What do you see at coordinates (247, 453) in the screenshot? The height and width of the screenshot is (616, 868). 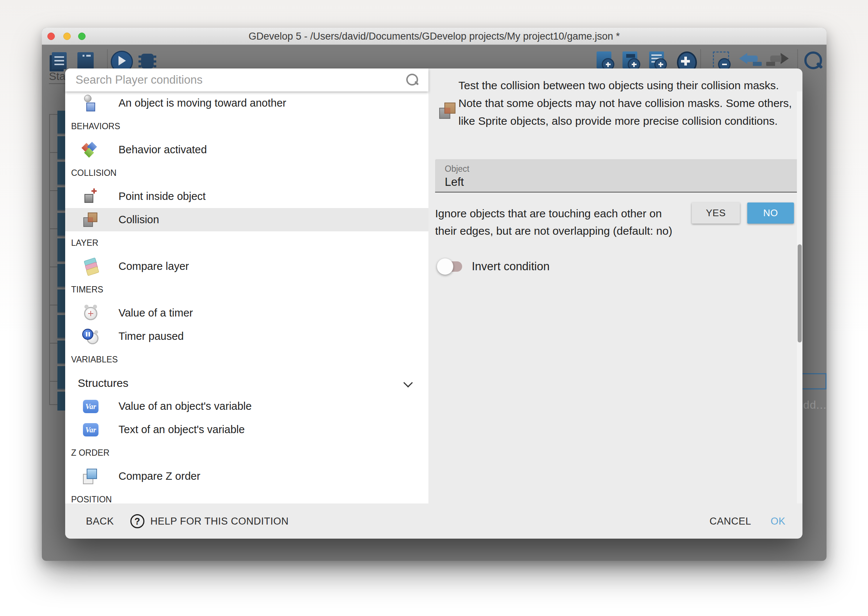 I see `section-header: Z ORDER` at bounding box center [247, 453].